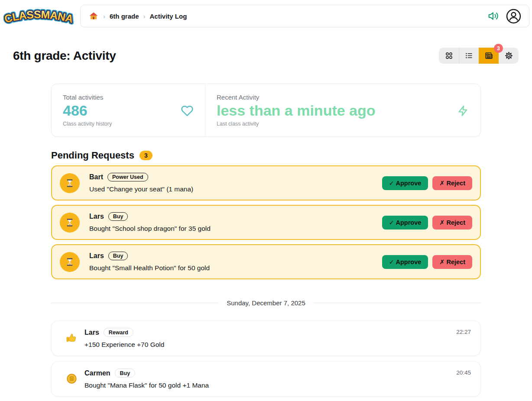 The width and height of the screenshot is (532, 401). I want to click on view-list-button, so click(469, 55).